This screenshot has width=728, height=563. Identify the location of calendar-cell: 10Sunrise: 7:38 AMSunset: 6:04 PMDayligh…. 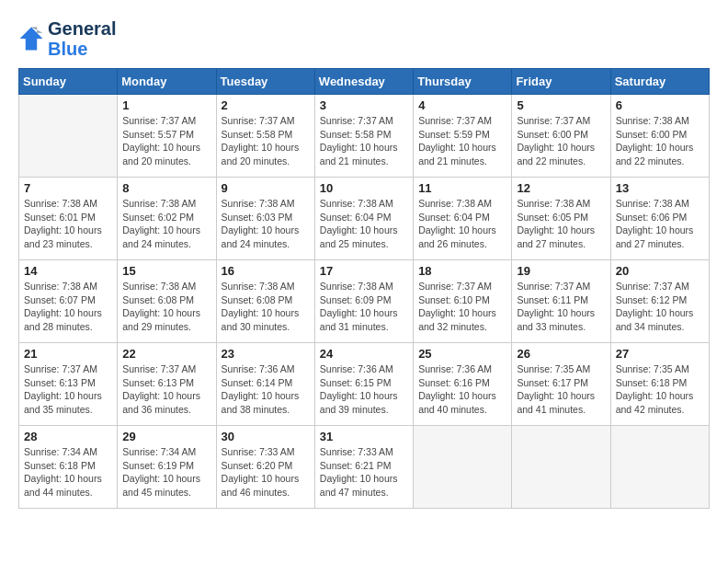
(364, 219).